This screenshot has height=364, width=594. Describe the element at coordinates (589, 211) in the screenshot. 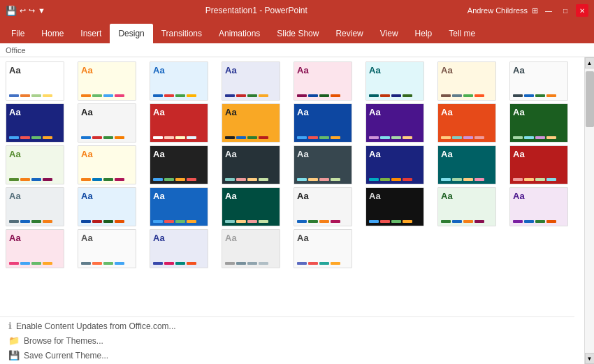

I see `scrollbar: ▲ ▼` at that location.